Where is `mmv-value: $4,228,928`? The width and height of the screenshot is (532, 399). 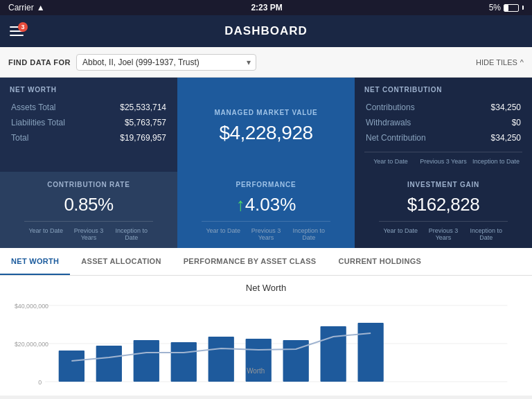
mmv-value: $4,228,928 is located at coordinates (266, 133).